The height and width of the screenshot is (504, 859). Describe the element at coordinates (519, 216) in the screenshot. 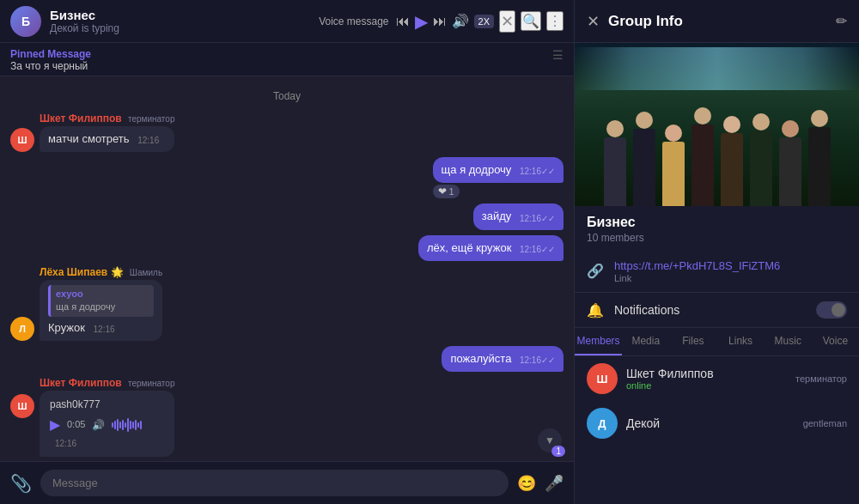

I see `message-bubble: зайду 12:16✓✓` at that location.